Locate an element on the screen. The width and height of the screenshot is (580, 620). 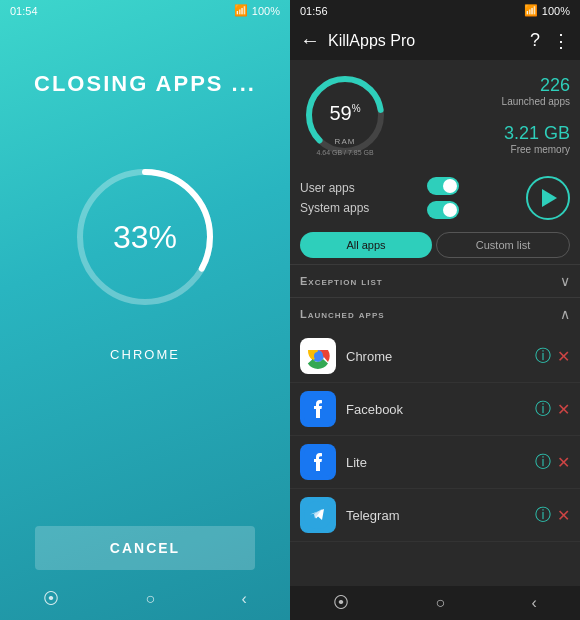
list-item: Facebook ⓘ ✕ is located at coordinates (435, 410).